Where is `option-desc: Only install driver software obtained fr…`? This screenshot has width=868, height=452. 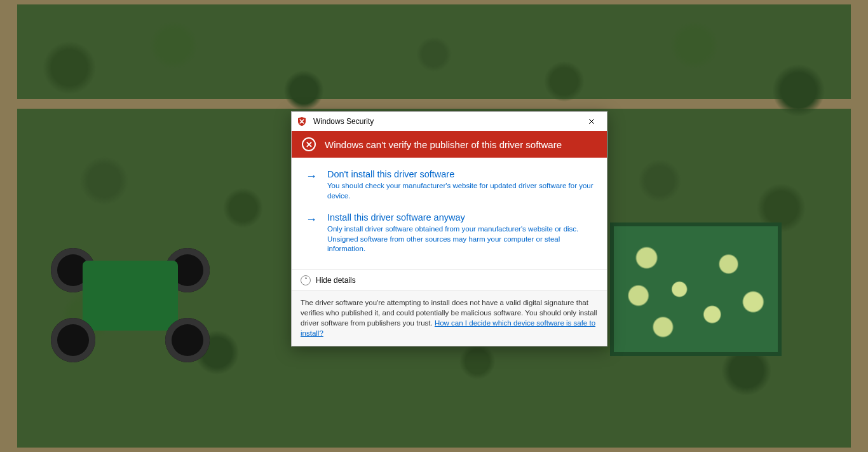
option-desc: Only install driver software obtained fr… is located at coordinates (462, 239).